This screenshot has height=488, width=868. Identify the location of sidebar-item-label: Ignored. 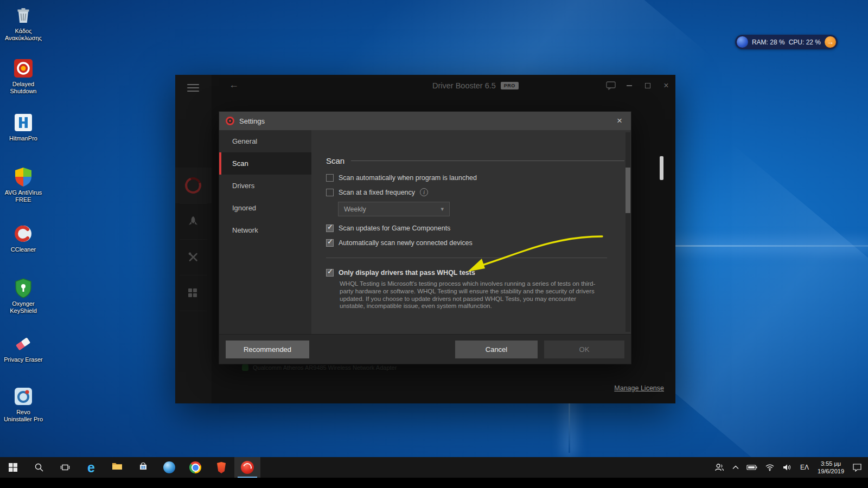
(244, 208).